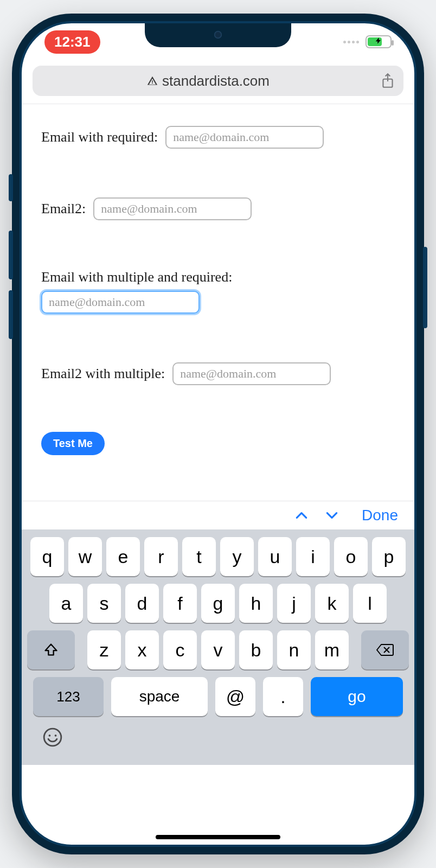 This screenshot has width=436, height=868. Describe the element at coordinates (51, 650) in the screenshot. I see `shift-key` at that location.